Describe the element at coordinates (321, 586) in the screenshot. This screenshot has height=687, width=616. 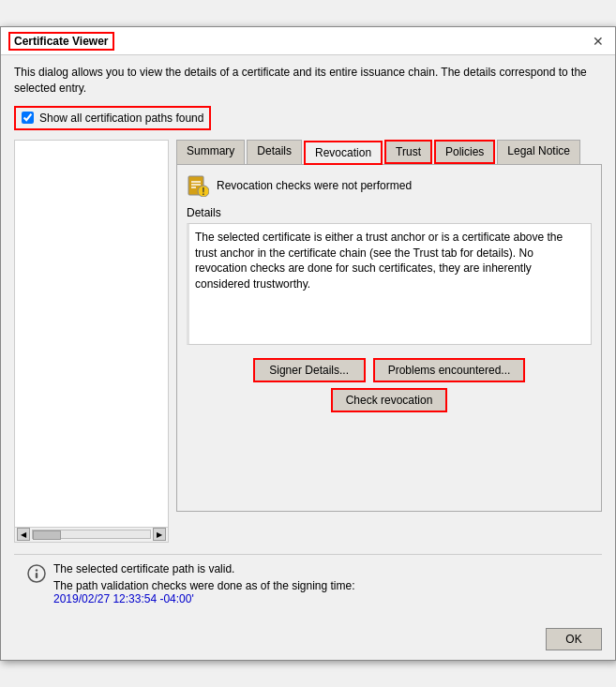
I see `status-detail-label: The path validation checks were done as …` at that location.